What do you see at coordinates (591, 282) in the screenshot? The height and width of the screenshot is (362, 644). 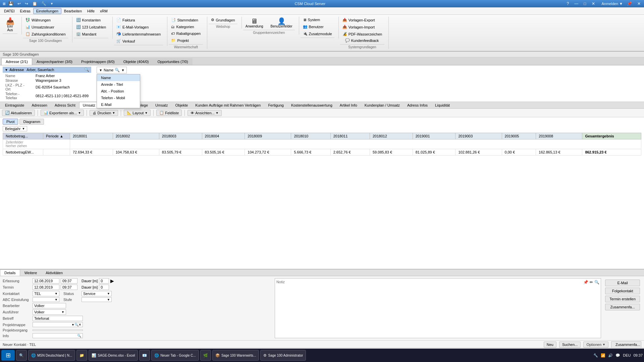 I see `notiz-icon2: ✏` at bounding box center [591, 282].